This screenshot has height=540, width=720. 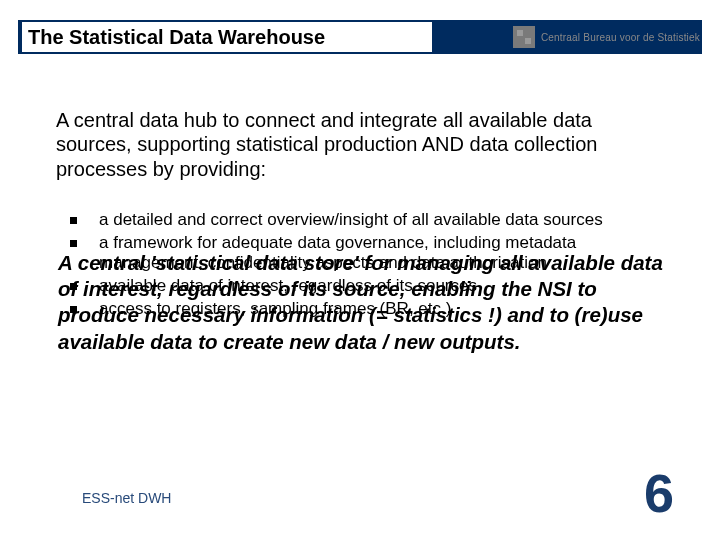 What do you see at coordinates (524, 37) in the screenshot?
I see `brand-mark-icon` at bounding box center [524, 37].